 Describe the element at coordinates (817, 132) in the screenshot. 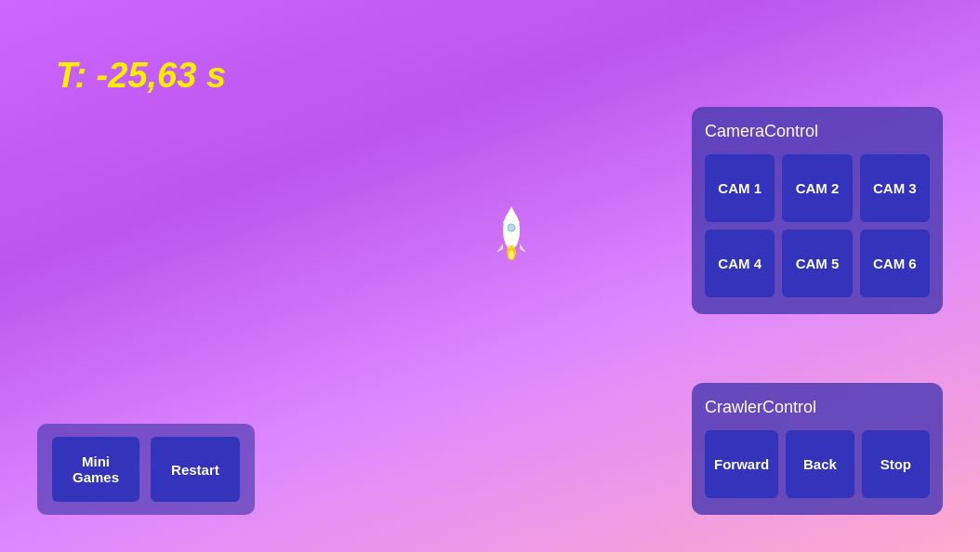

I see `camera-control-title: CameraControl` at that location.